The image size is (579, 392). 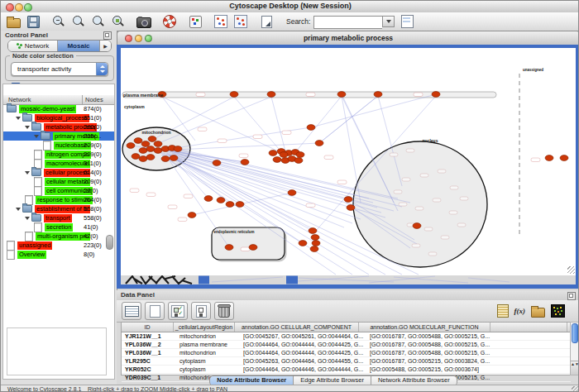 What do you see at coordinates (204, 327) in the screenshot?
I see `column-header-_cellularLayoutRegion: _cellularLayoutRegion` at bounding box center [204, 327].